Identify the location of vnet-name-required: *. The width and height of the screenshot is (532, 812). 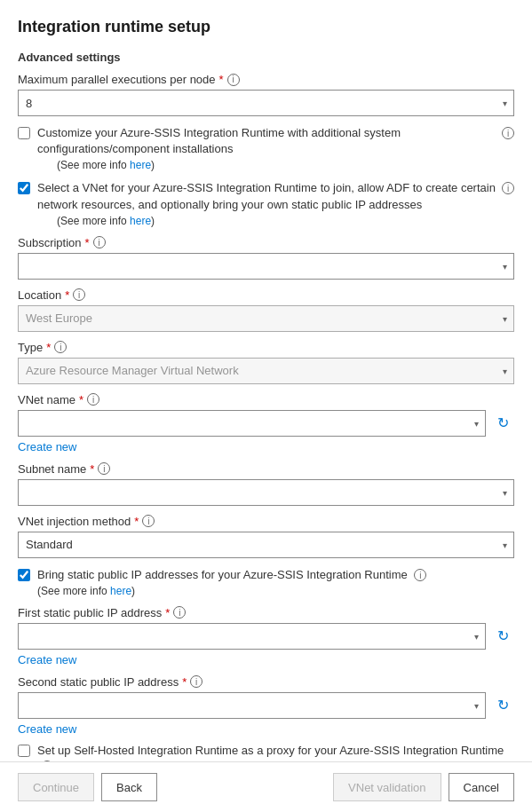
(82, 399).